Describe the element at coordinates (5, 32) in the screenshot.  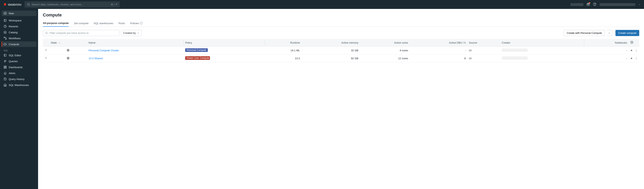
I see `book-icon` at that location.